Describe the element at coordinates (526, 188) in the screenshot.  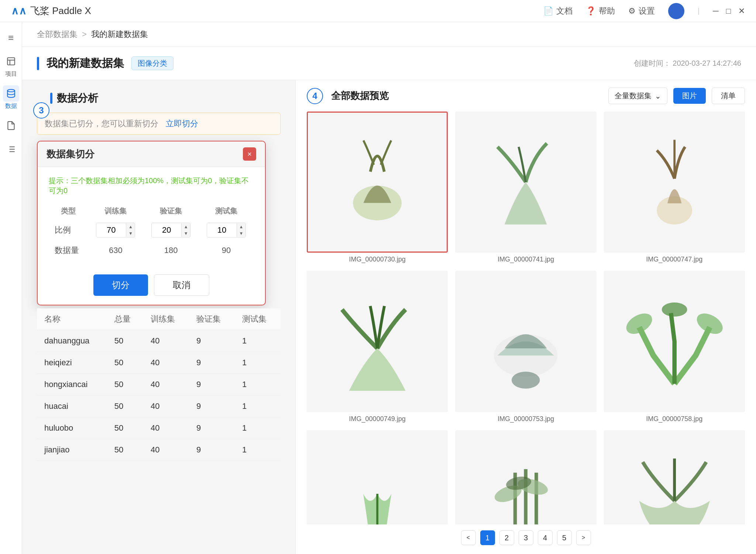
I see `image-item: IMG_00000741.jpg` at that location.